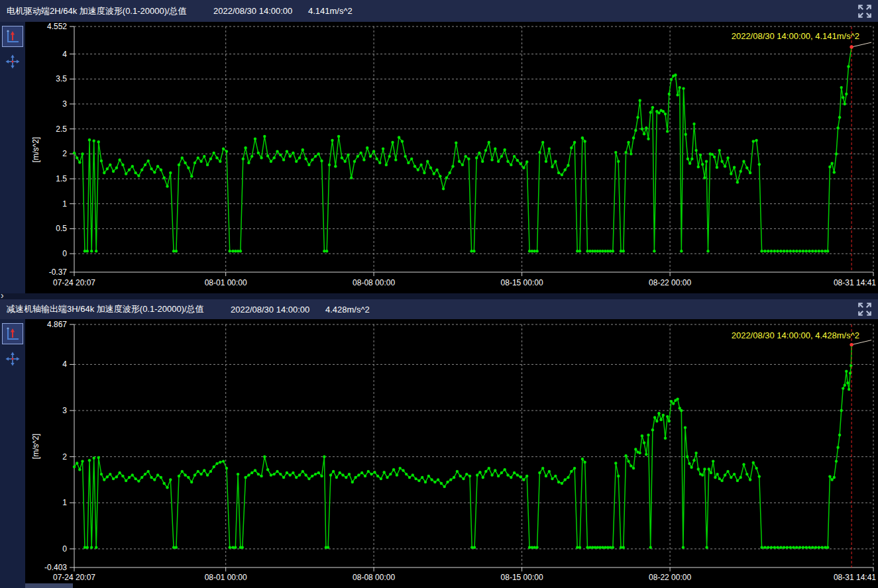 Image resolution: width=878 pixels, height=588 pixels. What do you see at coordinates (61, 179) in the screenshot?
I see `svg-text: 1.5` at bounding box center [61, 179].